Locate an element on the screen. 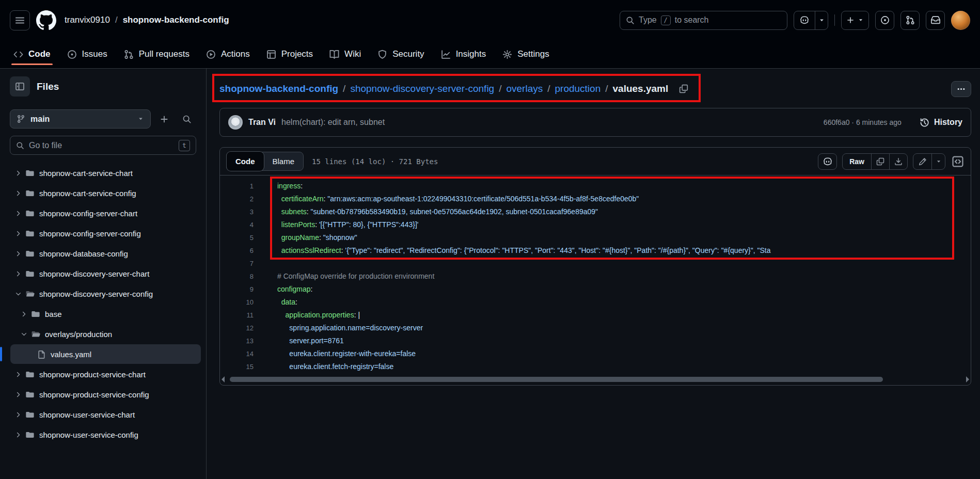  code-line: 8# ConfigMap override for production env… is located at coordinates (595, 277).